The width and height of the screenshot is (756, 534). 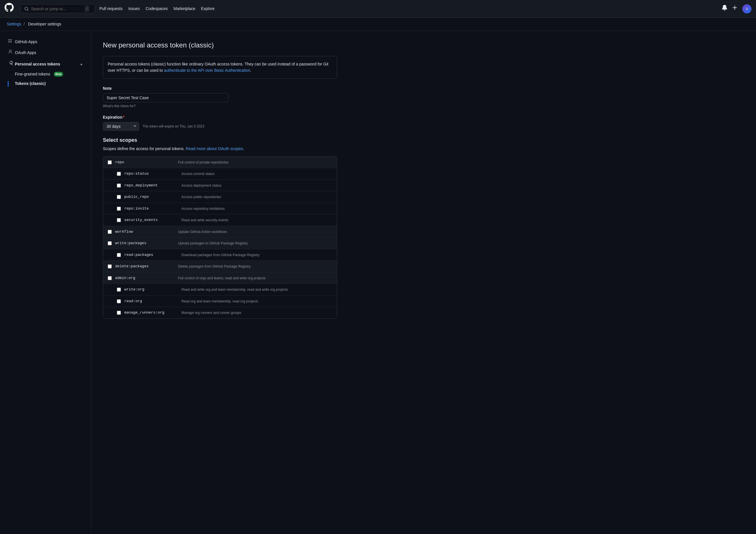 I want to click on sidebar-personal-access-tokens: Personal access tokens ▲, so click(x=45, y=64).